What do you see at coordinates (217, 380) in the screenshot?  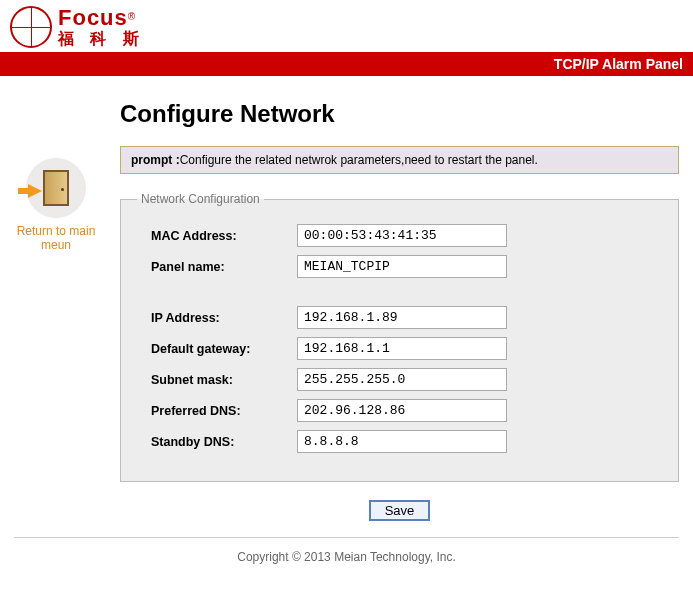 I see `label-subnet: Subnet mask:` at bounding box center [217, 380].